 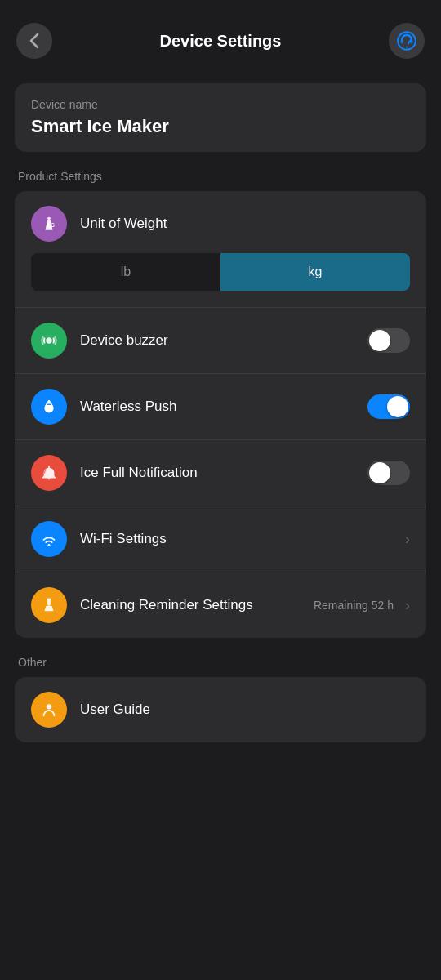 What do you see at coordinates (220, 38) in the screenshot?
I see `header: Device Settings` at bounding box center [220, 38].